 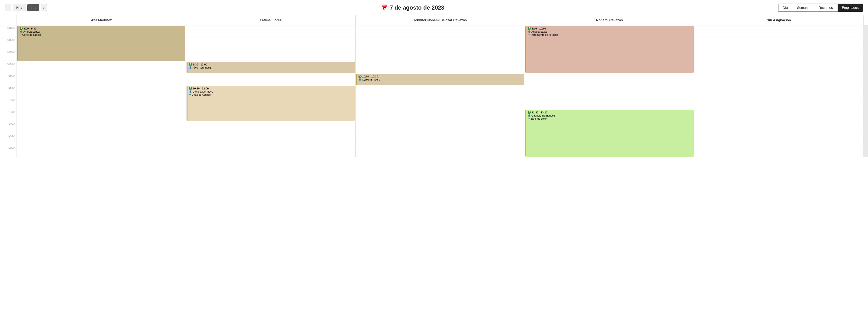 I want to click on time-label-9: 12:30, so click(x=8, y=139).